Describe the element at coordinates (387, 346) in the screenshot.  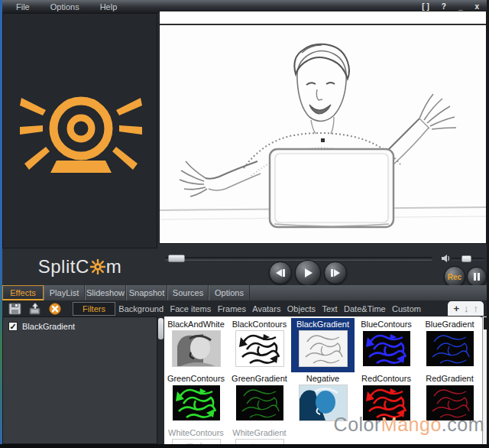
I see `effect-bluecontours: BlueContours` at that location.